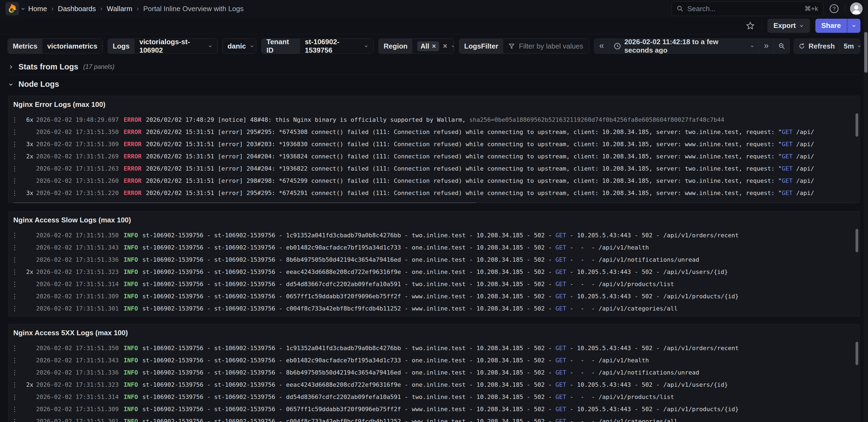 The width and height of the screenshot is (868, 422). What do you see at coordinates (434, 144) in the screenshot?
I see `log-row: ⋮3x2026-02-02 17:31:51.309ERROR2026/02/0…` at bounding box center [434, 144].